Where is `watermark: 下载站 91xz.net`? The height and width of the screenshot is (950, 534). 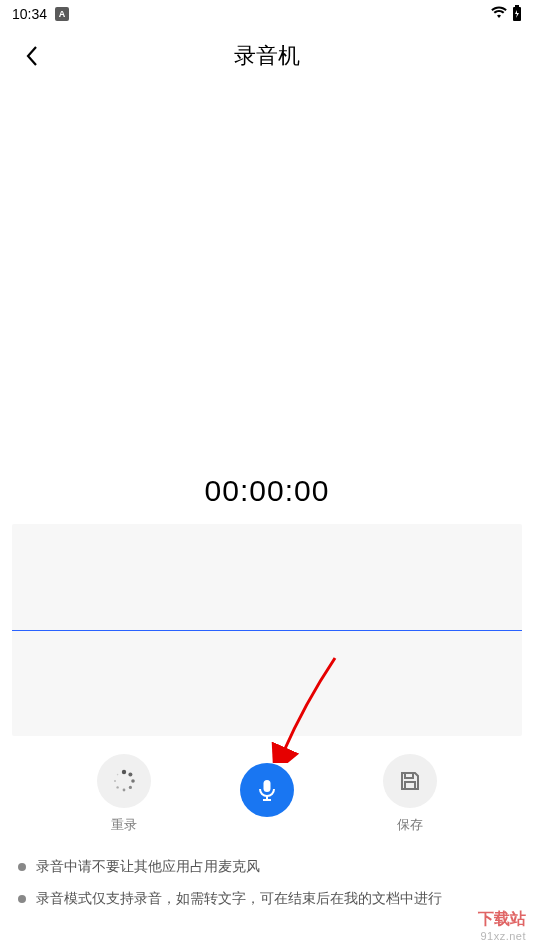 watermark: 下载站 91xz.net is located at coordinates (502, 926).